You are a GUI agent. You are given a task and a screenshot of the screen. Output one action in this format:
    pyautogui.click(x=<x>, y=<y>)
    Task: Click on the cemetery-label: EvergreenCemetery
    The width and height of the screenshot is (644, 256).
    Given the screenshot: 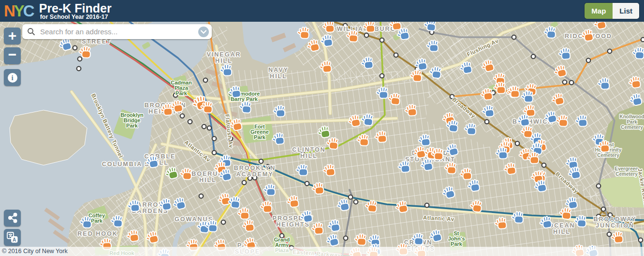 What is the action you would take?
    pyautogui.click(x=627, y=171)
    